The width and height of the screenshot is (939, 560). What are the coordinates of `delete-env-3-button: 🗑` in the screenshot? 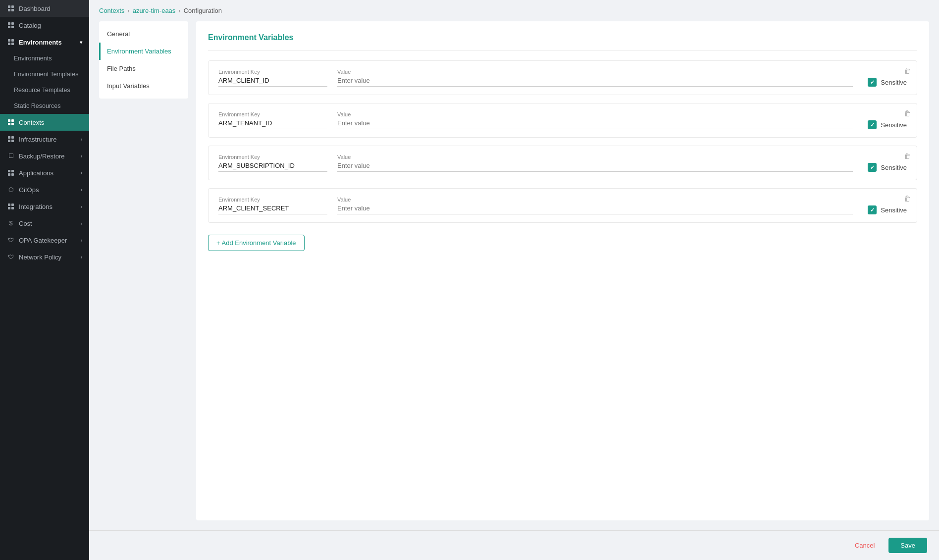 It's located at (907, 156).